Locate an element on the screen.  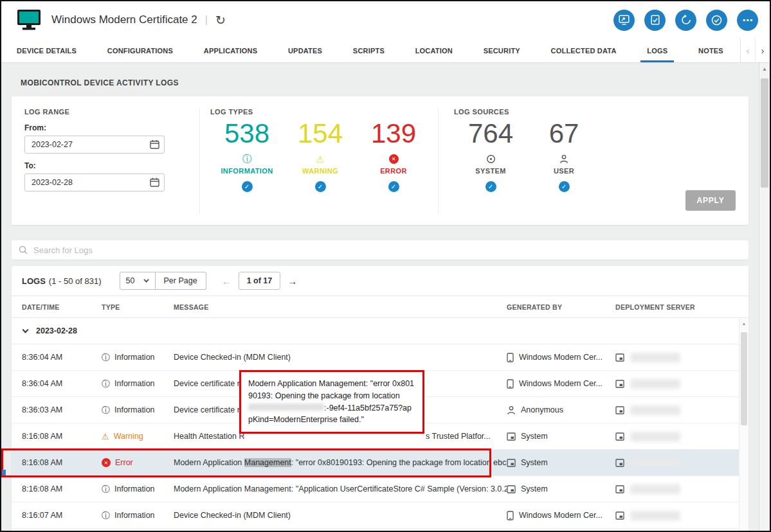
search-icon is located at coordinates (23, 250).